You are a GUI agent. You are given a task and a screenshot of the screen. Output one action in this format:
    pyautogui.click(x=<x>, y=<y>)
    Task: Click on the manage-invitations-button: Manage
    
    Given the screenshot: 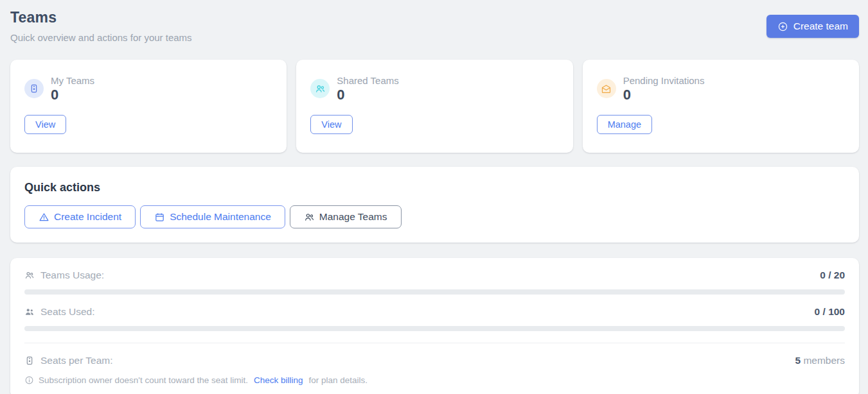 What is the action you would take?
    pyautogui.click(x=624, y=124)
    